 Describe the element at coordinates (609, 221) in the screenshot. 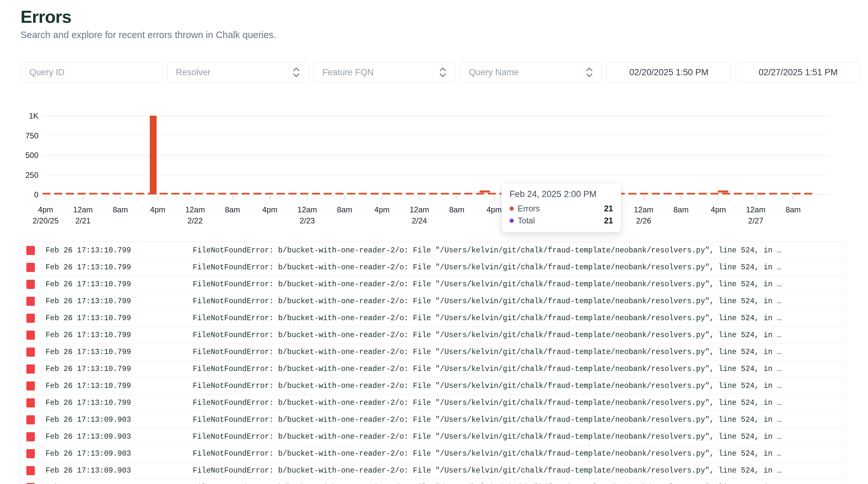

I see `tooltip-total-value: 21` at that location.